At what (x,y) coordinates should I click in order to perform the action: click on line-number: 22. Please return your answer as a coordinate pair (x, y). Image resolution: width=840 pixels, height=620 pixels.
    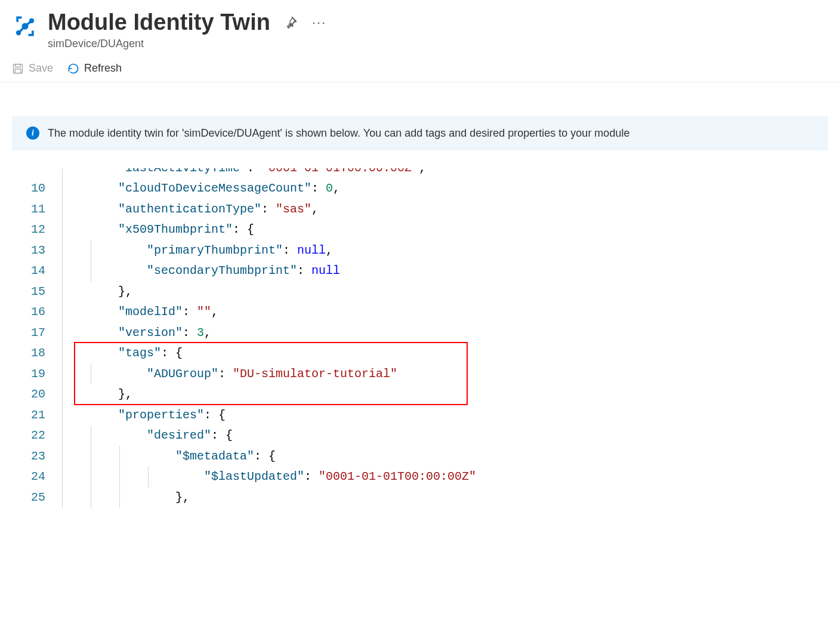
    Looking at the image, I should click on (38, 436).